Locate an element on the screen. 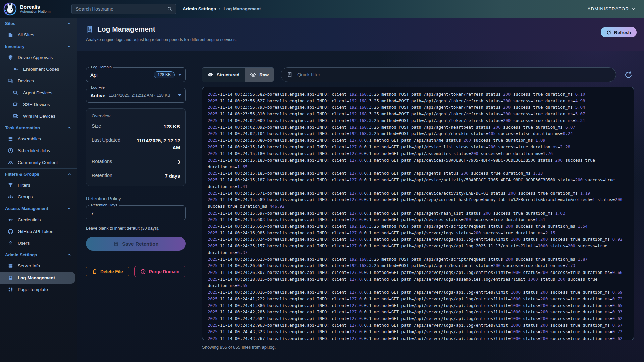 This screenshot has width=644, height=362. log-line: 2025-11-14 00:24:17,034-borealis.engine.… is located at coordinates (418, 240).